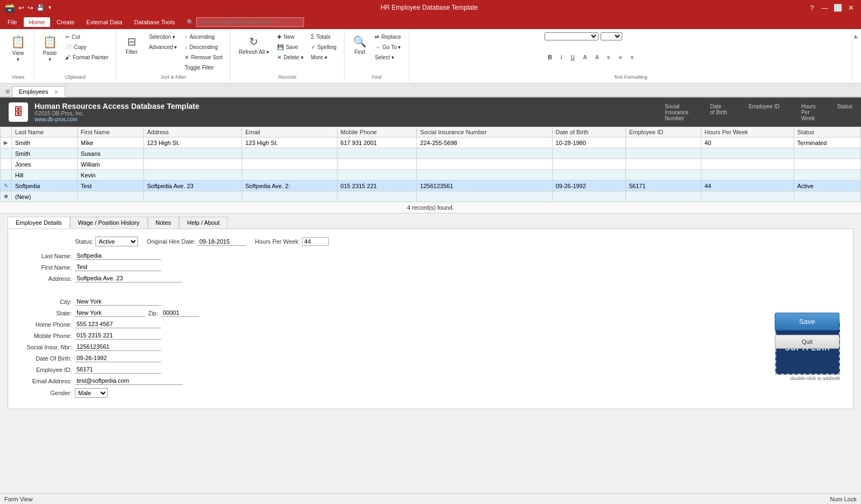  Describe the element at coordinates (589, 133) in the screenshot. I see `th-dob: Date of Birth` at that location.